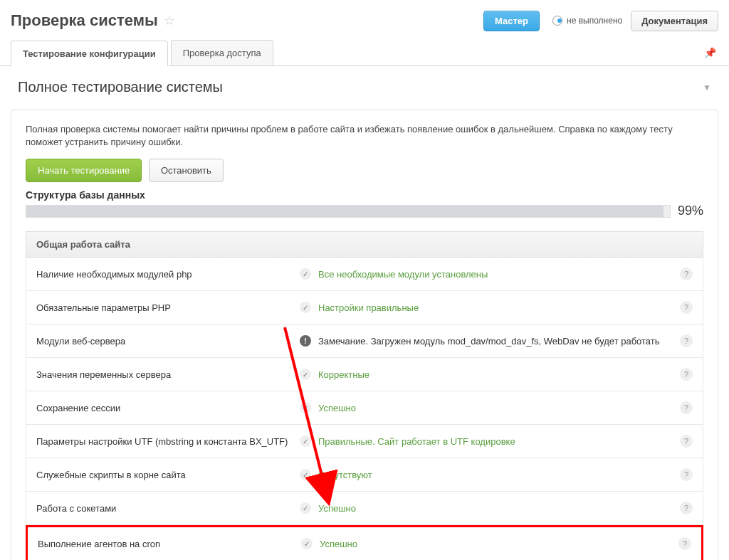 The width and height of the screenshot is (729, 560). I want to click on test-row: Значения переменных сервера ✓ Корректные…, so click(364, 374).